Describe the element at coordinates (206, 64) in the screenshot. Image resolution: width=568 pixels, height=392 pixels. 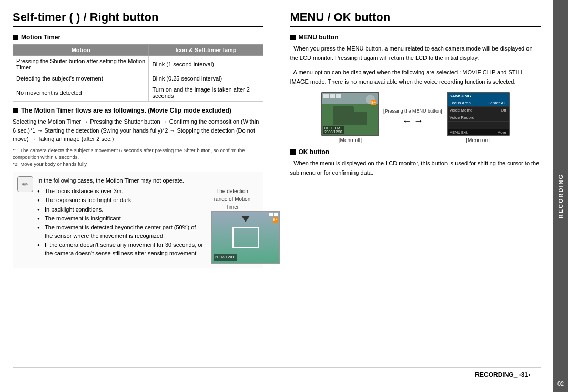
I see `table-cell: Blink (1 second interval)` at that location.